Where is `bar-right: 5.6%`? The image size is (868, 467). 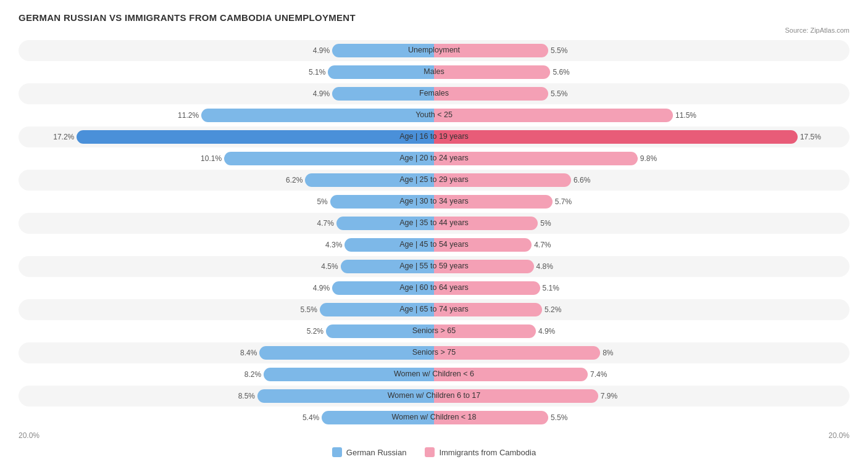 bar-right: 5.6% is located at coordinates (492, 72).